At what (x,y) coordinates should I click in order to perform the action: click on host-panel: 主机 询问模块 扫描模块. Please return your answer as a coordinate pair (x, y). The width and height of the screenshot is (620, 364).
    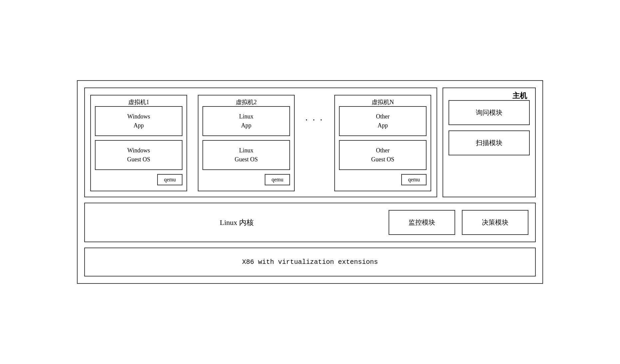
    Looking at the image, I should click on (489, 142).